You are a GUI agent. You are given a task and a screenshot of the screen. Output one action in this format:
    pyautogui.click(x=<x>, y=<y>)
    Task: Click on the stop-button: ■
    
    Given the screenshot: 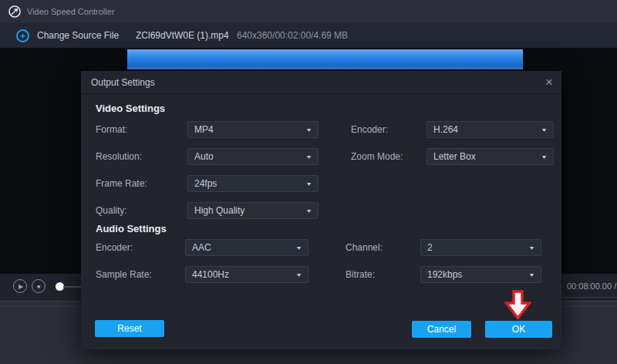 What is the action you would take?
    pyautogui.click(x=39, y=286)
    